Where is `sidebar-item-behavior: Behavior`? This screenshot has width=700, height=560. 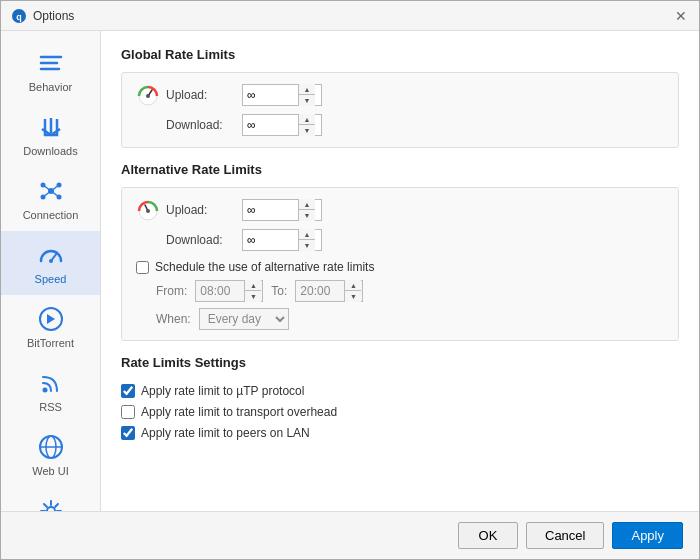
sidebar-item-behavior: Behavior is located at coordinates (50, 71).